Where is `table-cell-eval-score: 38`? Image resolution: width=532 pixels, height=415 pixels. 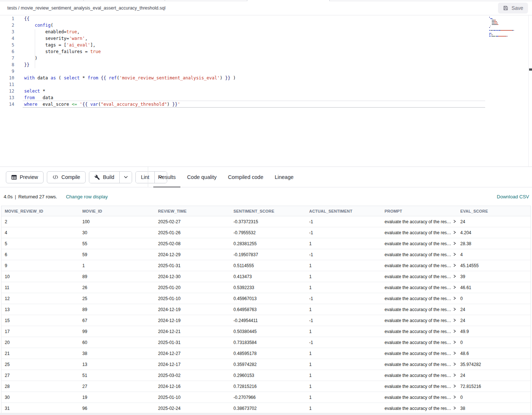 table-cell-eval-score: 38 is located at coordinates (494, 408).